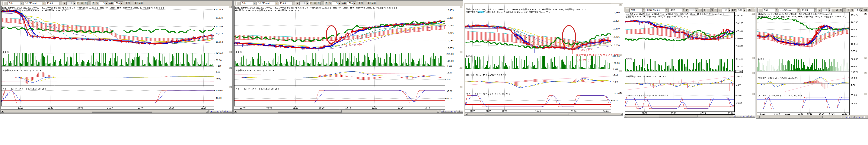 The height and width of the screenshot is (145, 868). I want to click on horizontal-scrollbar: ◄ ►, so click(544, 114).